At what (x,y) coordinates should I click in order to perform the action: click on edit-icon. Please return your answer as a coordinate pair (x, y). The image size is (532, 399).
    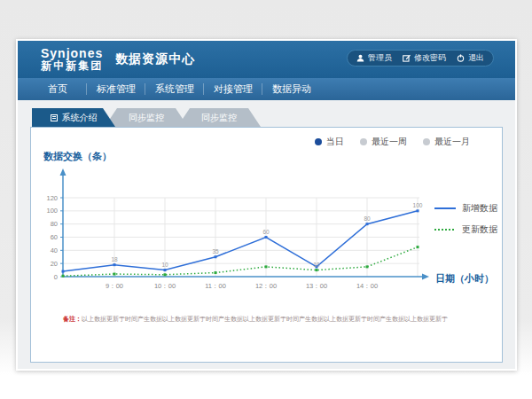
    Looking at the image, I should click on (406, 59).